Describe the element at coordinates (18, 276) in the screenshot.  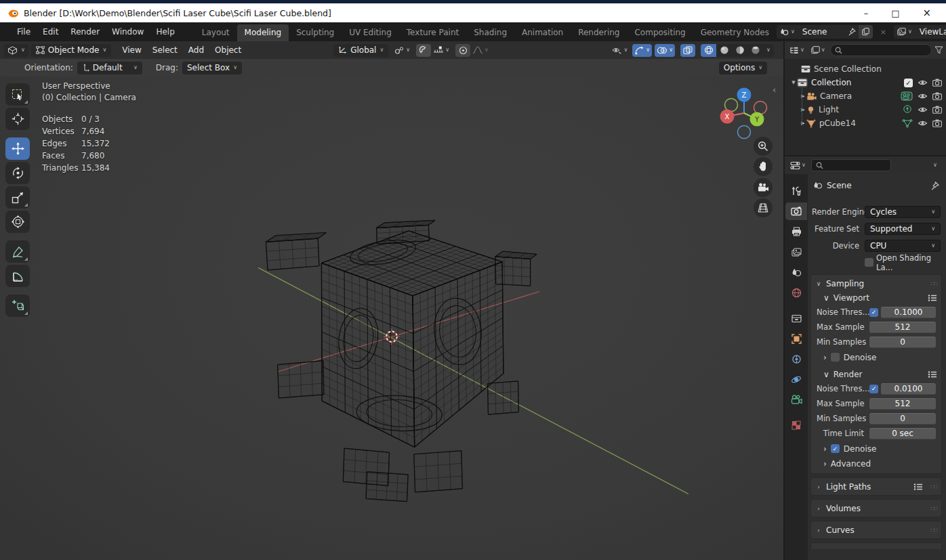
I see `measure-tool` at that location.